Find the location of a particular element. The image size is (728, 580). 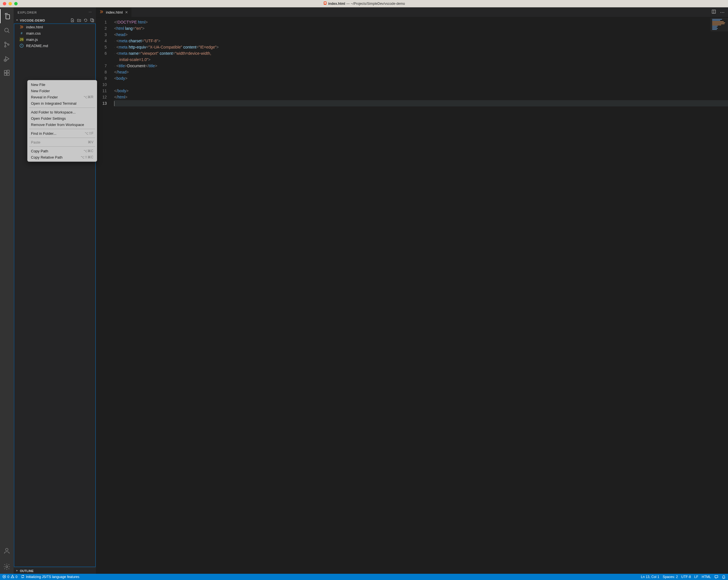

context-menu-item: Open in Integrated Terminal is located at coordinates (62, 103).